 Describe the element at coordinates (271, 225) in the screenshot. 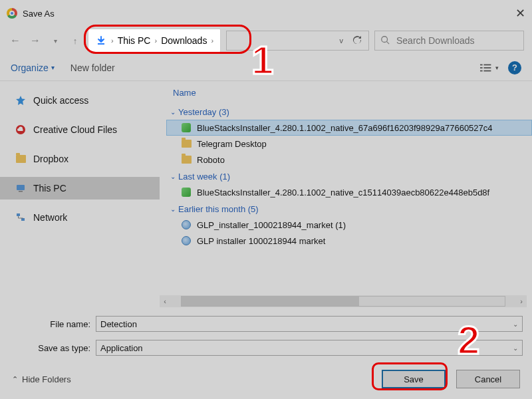

I see `file-name: GLP_installer_1000218944_market (1)` at that location.